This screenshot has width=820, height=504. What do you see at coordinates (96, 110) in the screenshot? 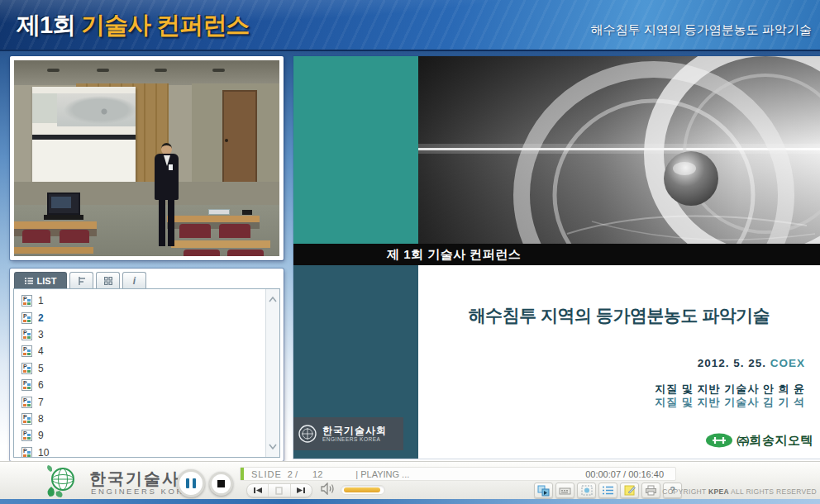
I see `screen-slide-art` at bounding box center [96, 110].